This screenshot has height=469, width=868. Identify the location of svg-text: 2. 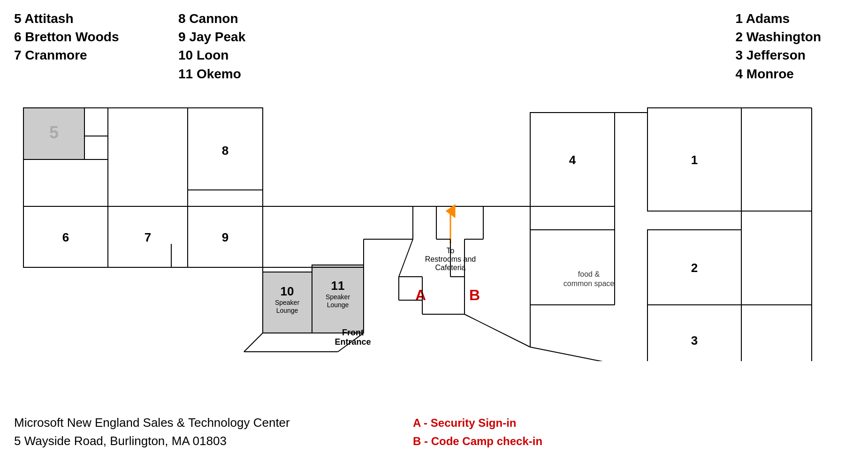
(694, 268).